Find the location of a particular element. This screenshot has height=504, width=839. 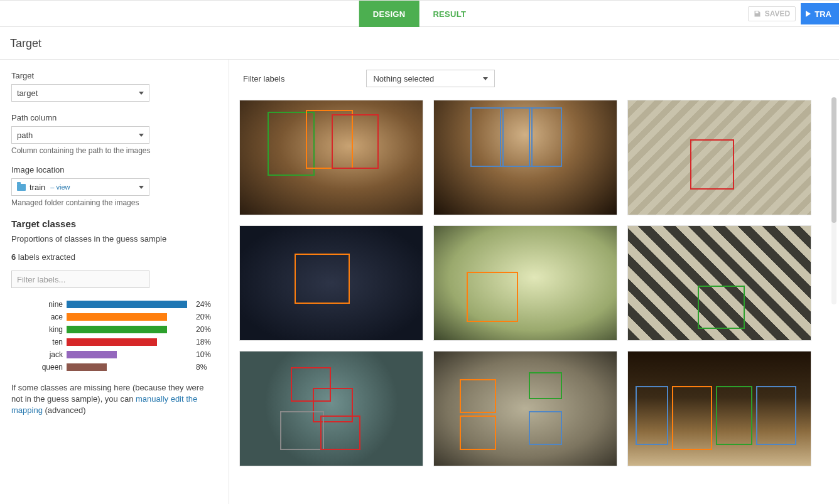

save-icon is located at coordinates (757, 14).